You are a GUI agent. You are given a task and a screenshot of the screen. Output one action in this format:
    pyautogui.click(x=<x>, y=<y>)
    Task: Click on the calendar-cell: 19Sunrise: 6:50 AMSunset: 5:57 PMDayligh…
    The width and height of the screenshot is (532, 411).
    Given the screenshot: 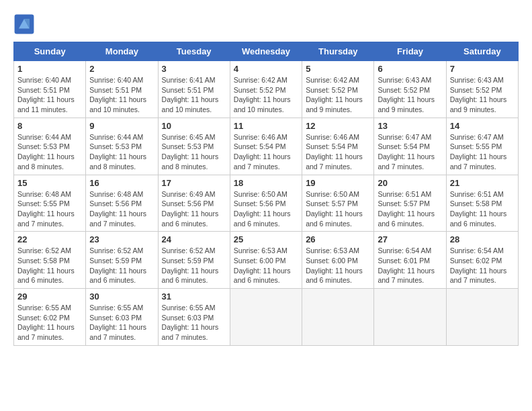 What is the action you would take?
    pyautogui.click(x=339, y=203)
    